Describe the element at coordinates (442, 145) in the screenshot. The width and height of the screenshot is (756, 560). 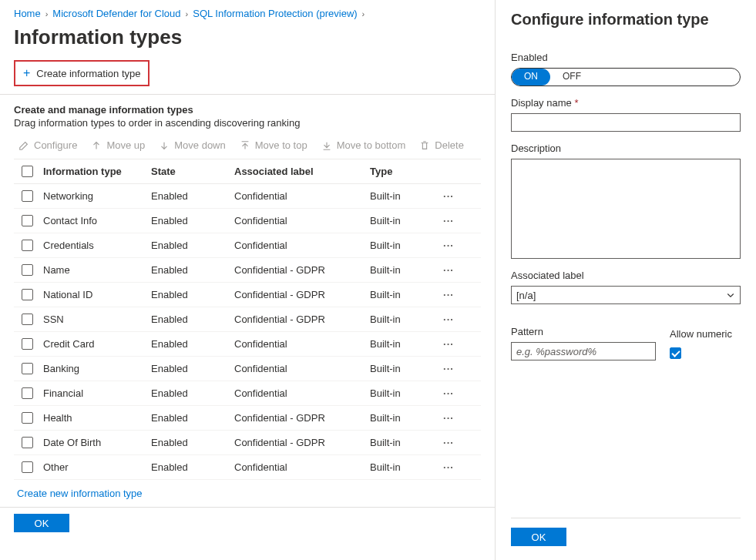
I see `delete-button: Delete` at that location.